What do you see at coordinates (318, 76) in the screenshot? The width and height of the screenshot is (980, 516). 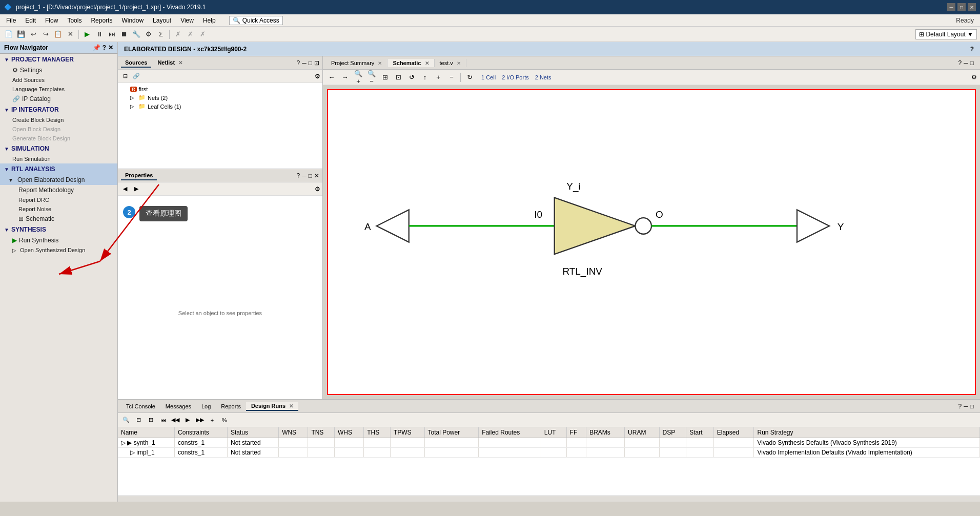 I see `sources-settings-btn: ⚙` at bounding box center [318, 76].